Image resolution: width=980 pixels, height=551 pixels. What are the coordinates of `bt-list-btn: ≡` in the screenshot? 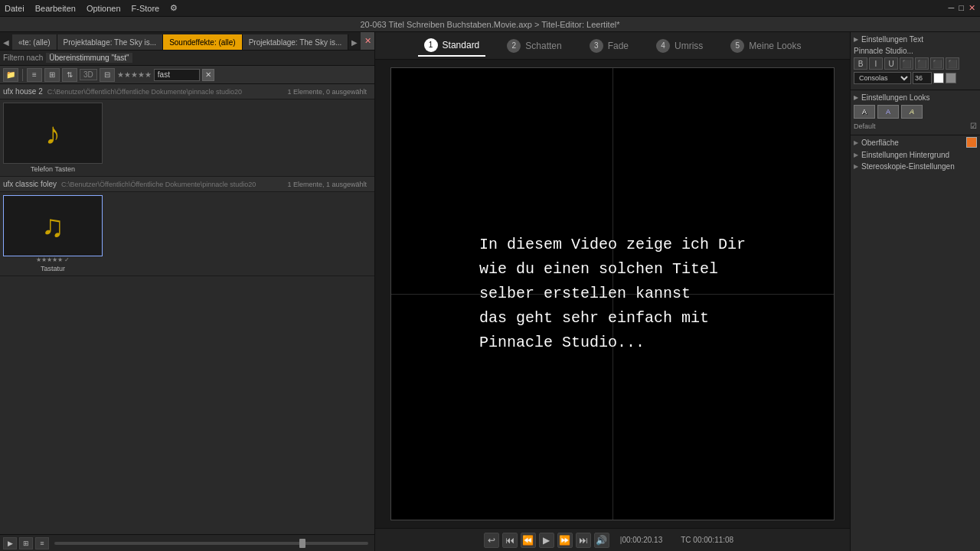 It's located at (42, 543).